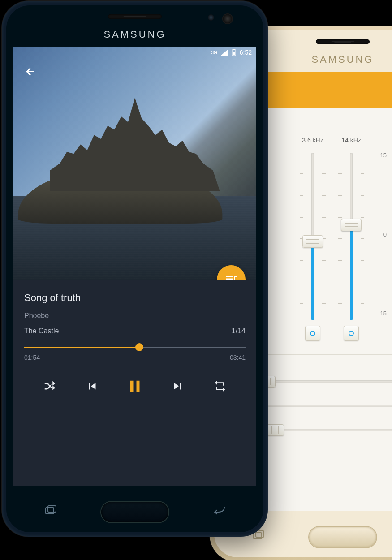 This screenshot has width=392, height=560. I want to click on track-album: The Castle, so click(41, 331).